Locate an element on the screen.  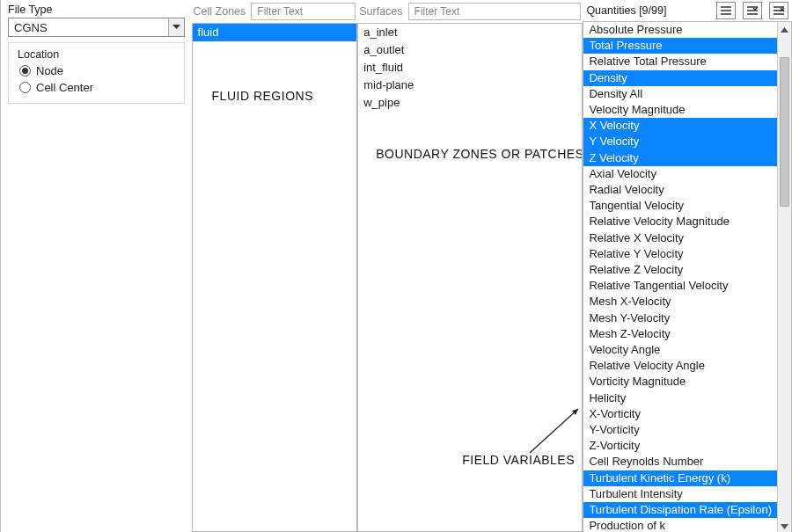
list-item: a_outlet is located at coordinates (470, 50).